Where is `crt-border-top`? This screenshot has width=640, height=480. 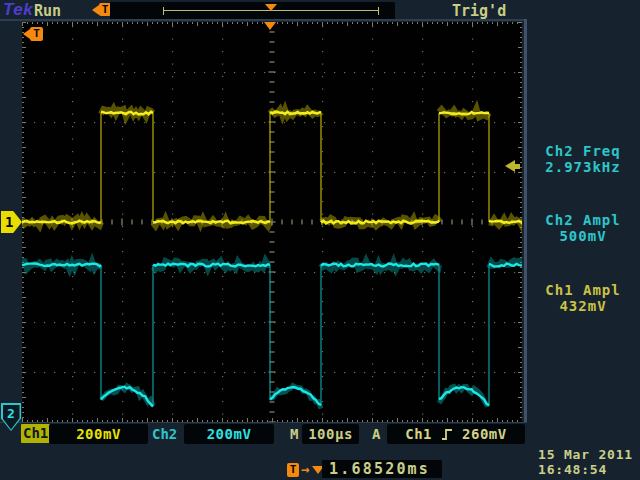 crt-border-top is located at coordinates (264, 20).